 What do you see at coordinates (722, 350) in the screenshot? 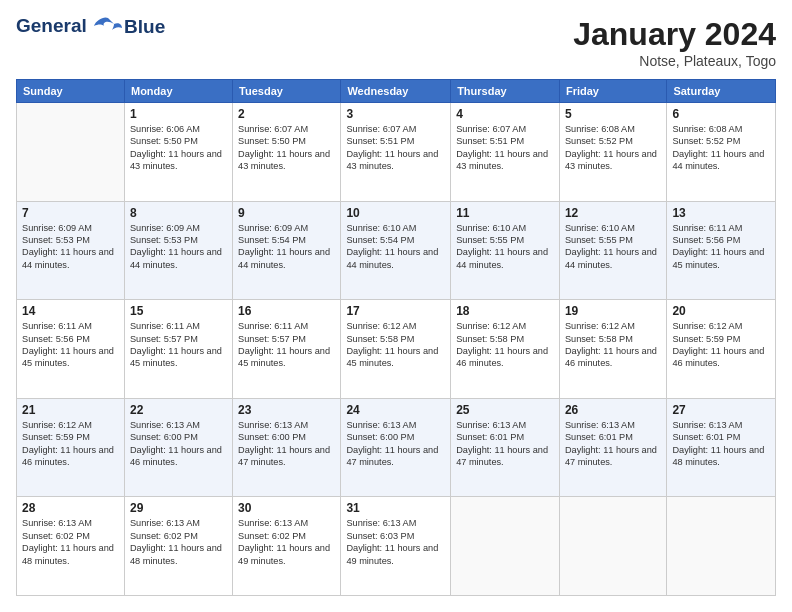
I see `table-row: 20 Sunrise: 6:12 AMSunset: 5:59 PMDaylig…` at bounding box center [722, 350].